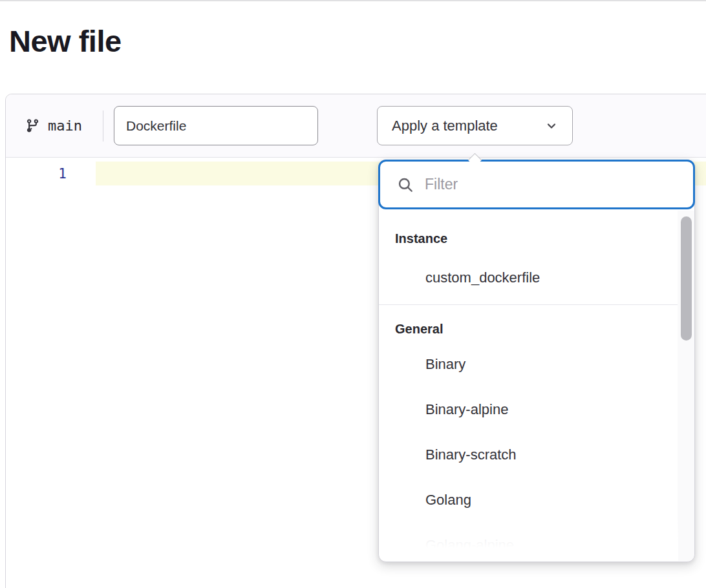  What do you see at coordinates (445, 126) in the screenshot?
I see `apply-template-label: Apply a template` at bounding box center [445, 126].